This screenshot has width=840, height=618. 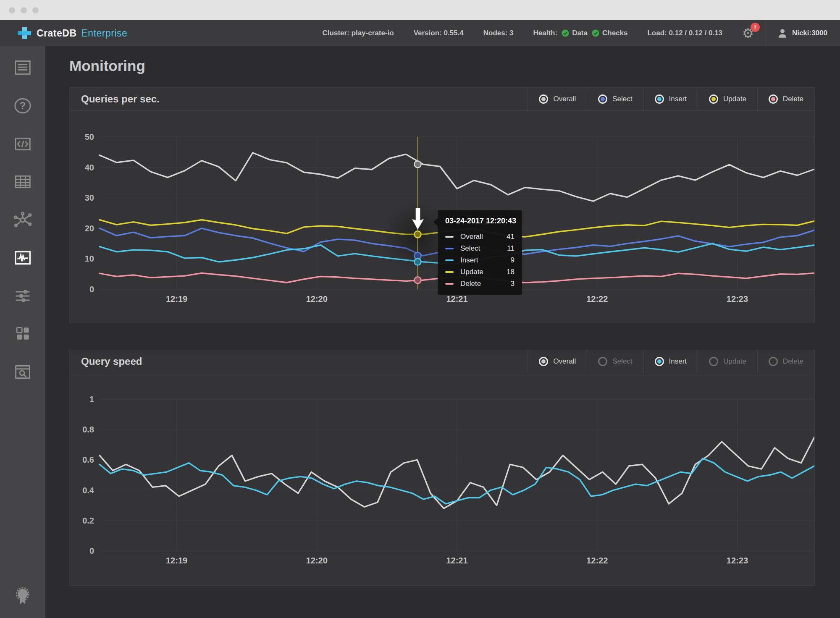 I want to click on sidebar-item-license, so click(x=23, y=597).